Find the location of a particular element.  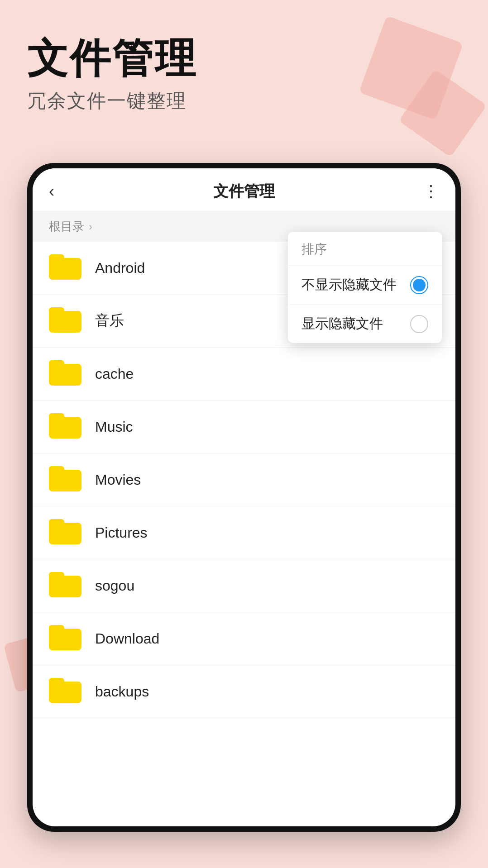

file-name: Download is located at coordinates (127, 639).